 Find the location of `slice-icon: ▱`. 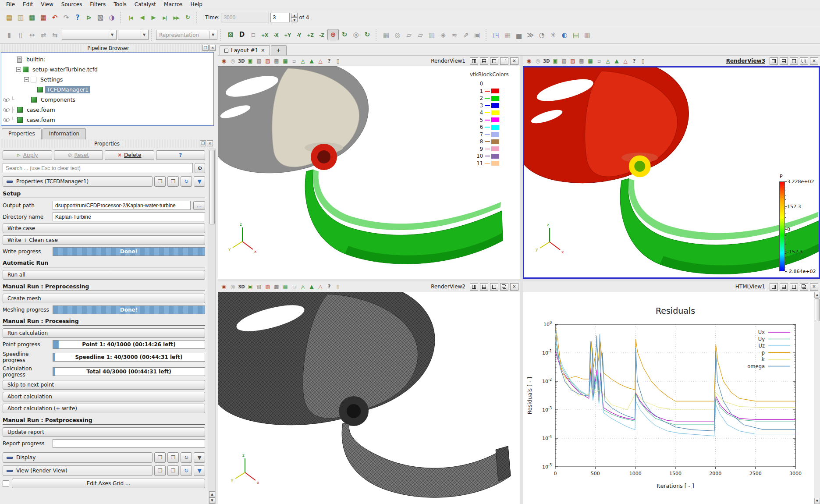

slice-icon: ▱ is located at coordinates (420, 35).